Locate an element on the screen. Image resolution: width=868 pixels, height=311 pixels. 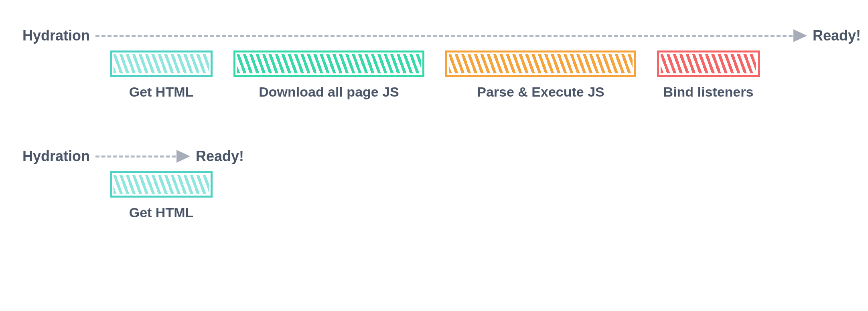
stage-block: Download all page JS is located at coordinates (329, 75).